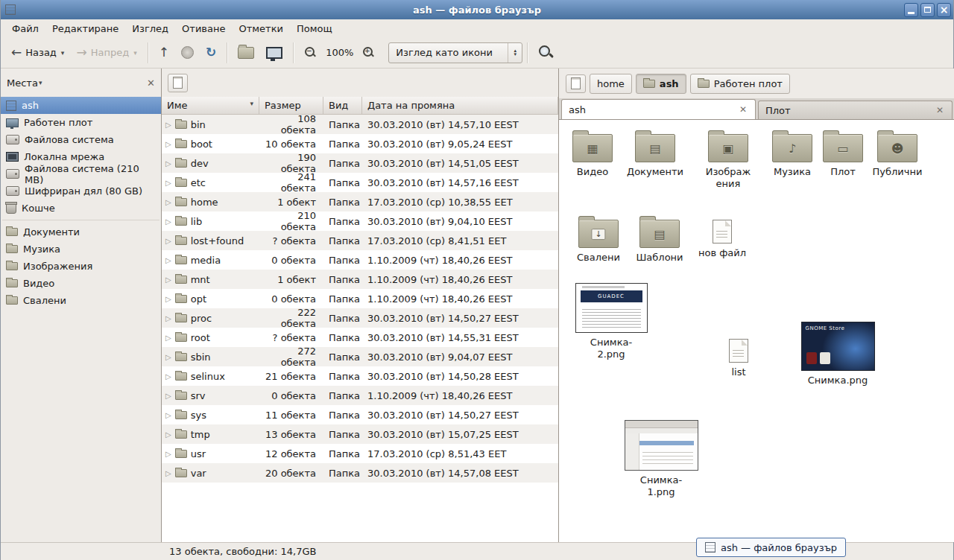 Image resolution: width=954 pixels, height=560 pixels. What do you see at coordinates (659, 109) in the screenshot?
I see `tab-ash: ash ✕` at bounding box center [659, 109].